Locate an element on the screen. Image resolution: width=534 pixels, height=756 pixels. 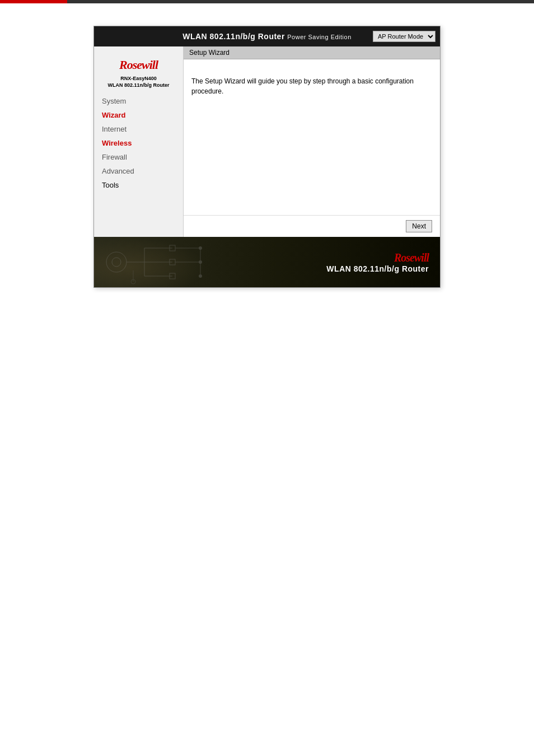
main-content: Setup Wizard The Setup Wizard will guide… is located at coordinates (312, 142).